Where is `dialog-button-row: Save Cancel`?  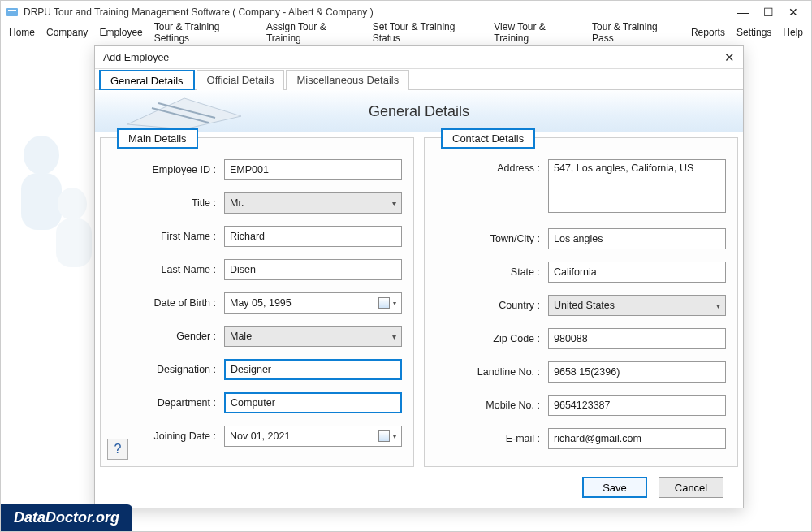
dialog-button-row: Save Cancel is located at coordinates (653, 487).